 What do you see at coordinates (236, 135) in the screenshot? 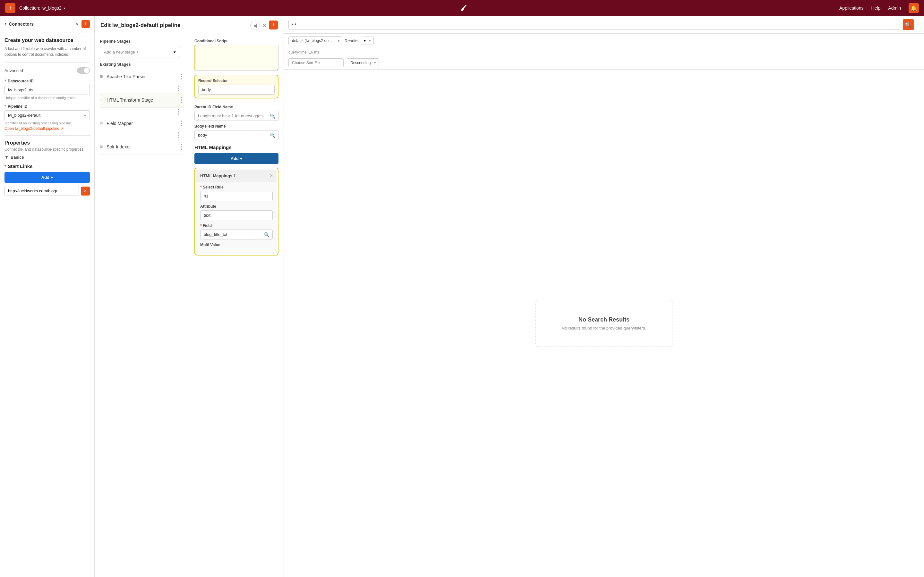
I see `body-field-input-wrapper: 🔍` at bounding box center [236, 135].